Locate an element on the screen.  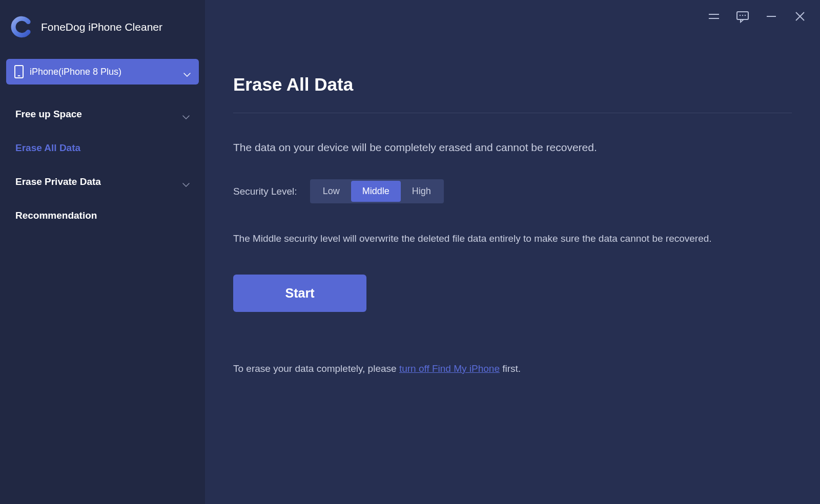
app-title: FoneDog iPhone Cleaner is located at coordinates (101, 27).